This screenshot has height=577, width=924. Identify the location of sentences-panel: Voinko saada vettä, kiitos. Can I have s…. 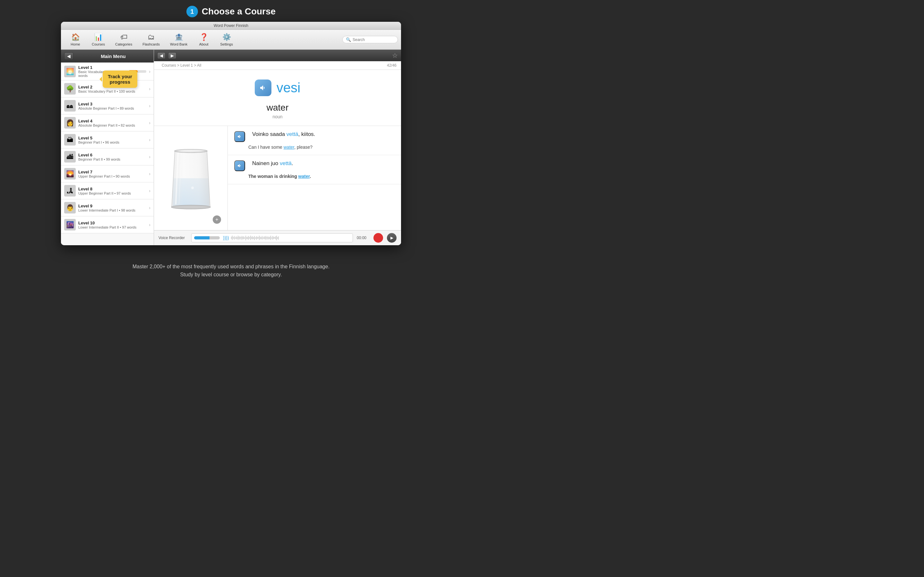
(315, 178).